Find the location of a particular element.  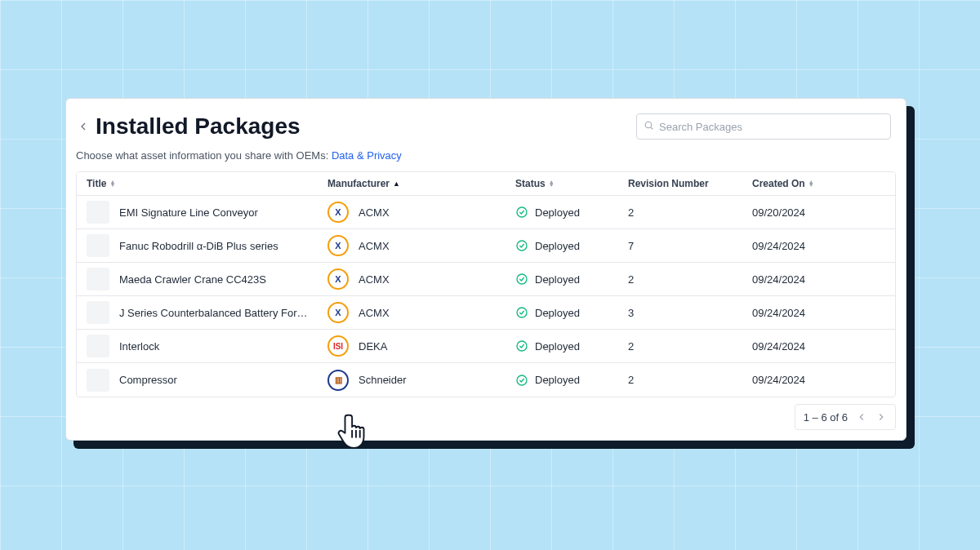

col-manufacturer-label: Manufacturer is located at coordinates (359, 184).